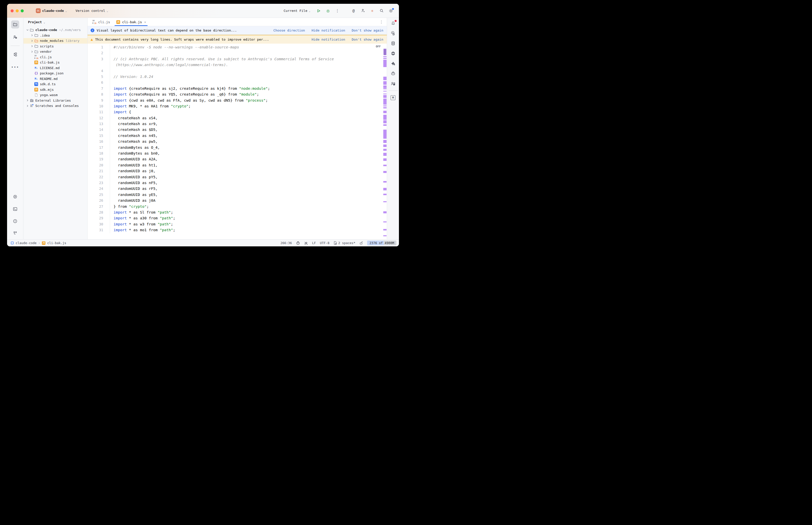  Describe the element at coordinates (237, 118) in the screenshot. I see `code-line-12: 12 createHash as xS4,` at that location.